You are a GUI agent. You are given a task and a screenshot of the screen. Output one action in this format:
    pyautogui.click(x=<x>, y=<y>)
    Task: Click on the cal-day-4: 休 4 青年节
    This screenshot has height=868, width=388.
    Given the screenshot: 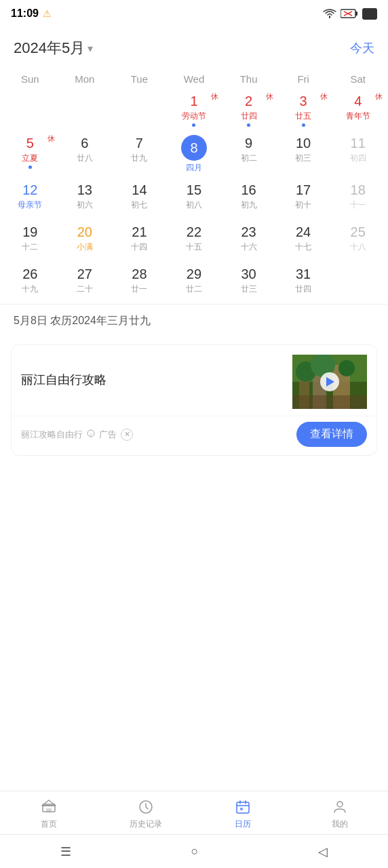 What is the action you would take?
    pyautogui.click(x=358, y=110)
    